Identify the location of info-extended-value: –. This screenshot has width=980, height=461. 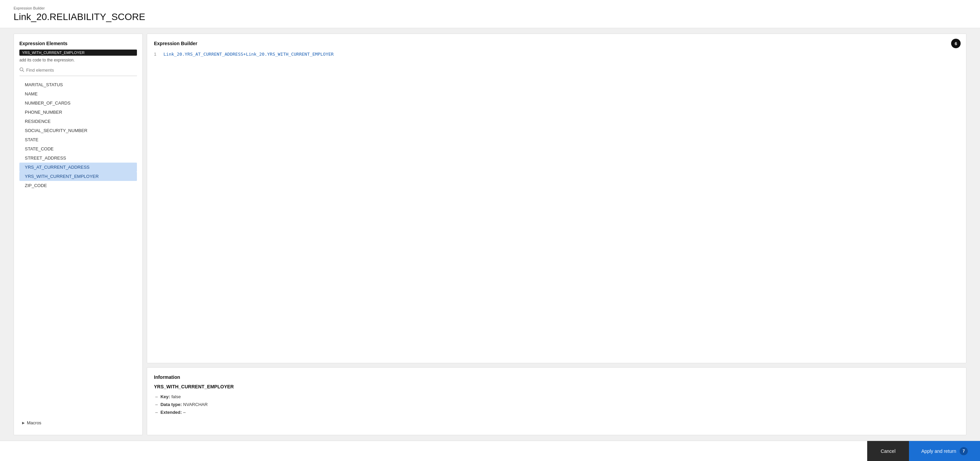
(184, 412).